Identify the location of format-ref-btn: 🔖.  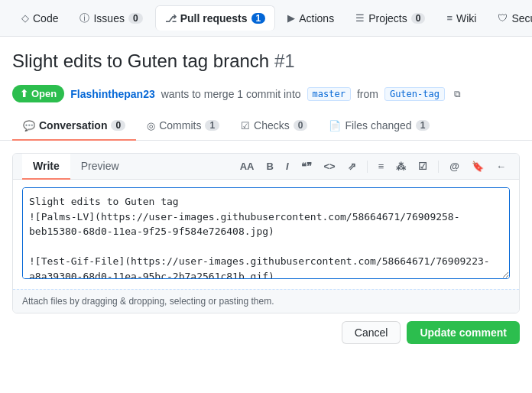
(478, 167).